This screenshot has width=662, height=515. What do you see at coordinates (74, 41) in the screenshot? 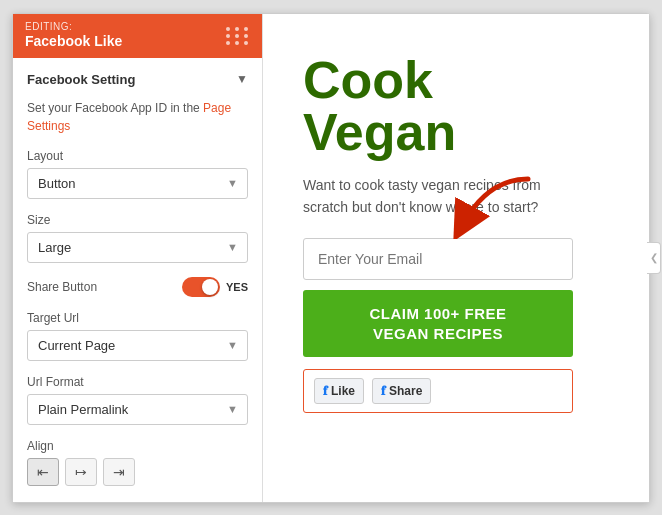
I see `editing-title: Facebook Like` at bounding box center [74, 41].